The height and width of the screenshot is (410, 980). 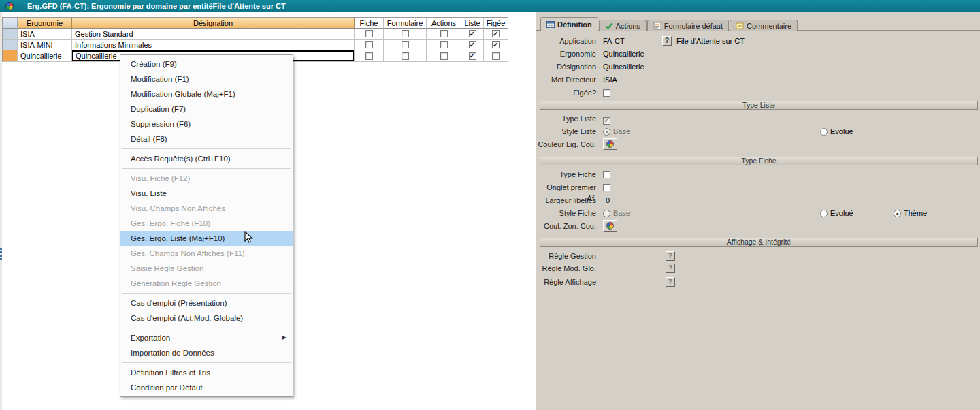 What do you see at coordinates (897, 214) in the screenshot?
I see `radio-style-fiche-theme: ●` at bounding box center [897, 214].